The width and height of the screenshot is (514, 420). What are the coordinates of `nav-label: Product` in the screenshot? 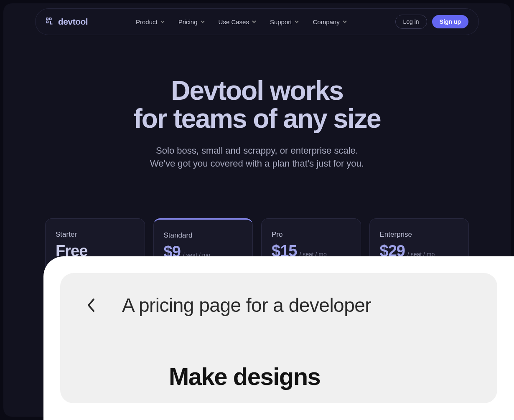 It's located at (147, 22).